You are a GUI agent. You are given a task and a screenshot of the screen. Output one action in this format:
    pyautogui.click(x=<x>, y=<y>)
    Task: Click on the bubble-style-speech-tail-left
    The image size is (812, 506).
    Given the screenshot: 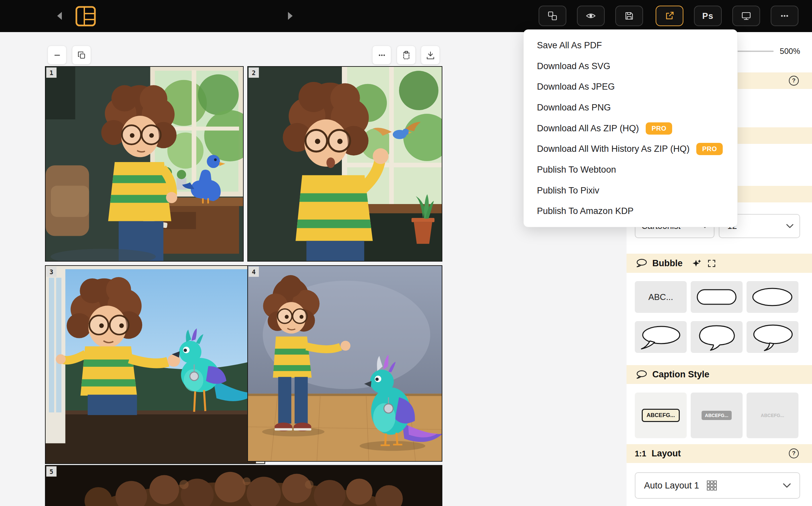 What is the action you would take?
    pyautogui.click(x=660, y=337)
    